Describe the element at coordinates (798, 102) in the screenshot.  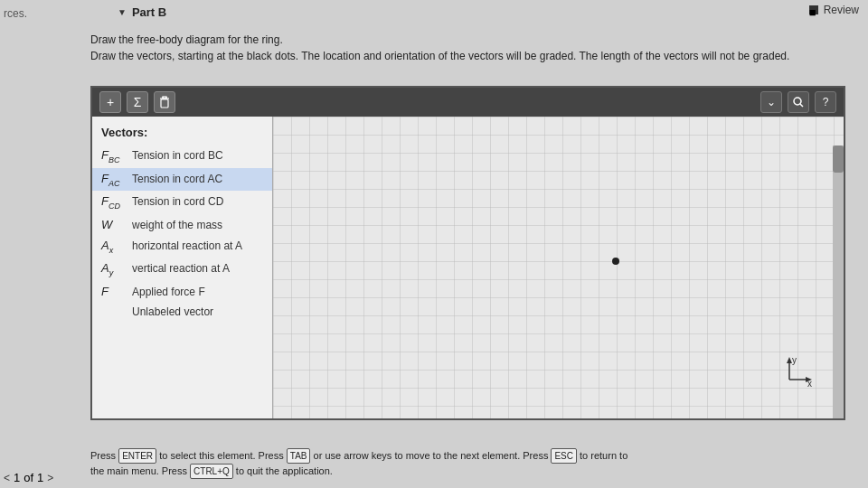
I see `toolbar-right: ⌄ ?` at that location.